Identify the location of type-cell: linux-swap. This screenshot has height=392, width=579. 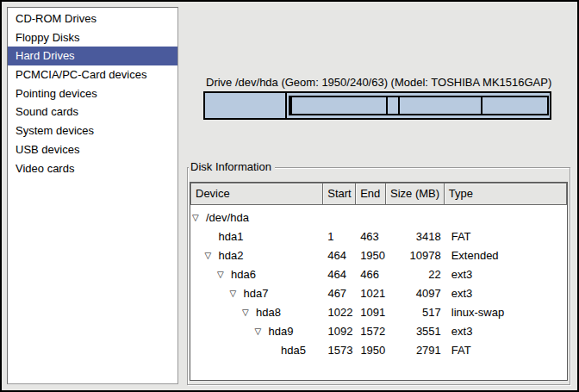
(506, 313).